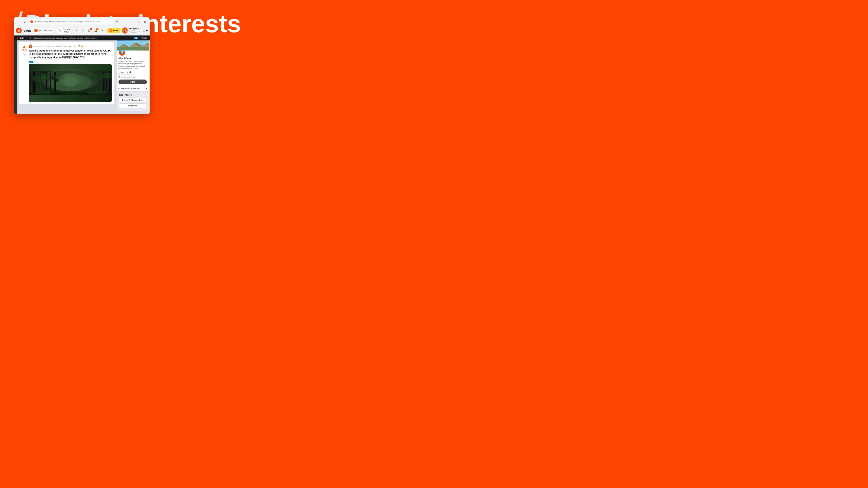  Describe the element at coordinates (19, 30) in the screenshot. I see `reddit-logo` at that location.